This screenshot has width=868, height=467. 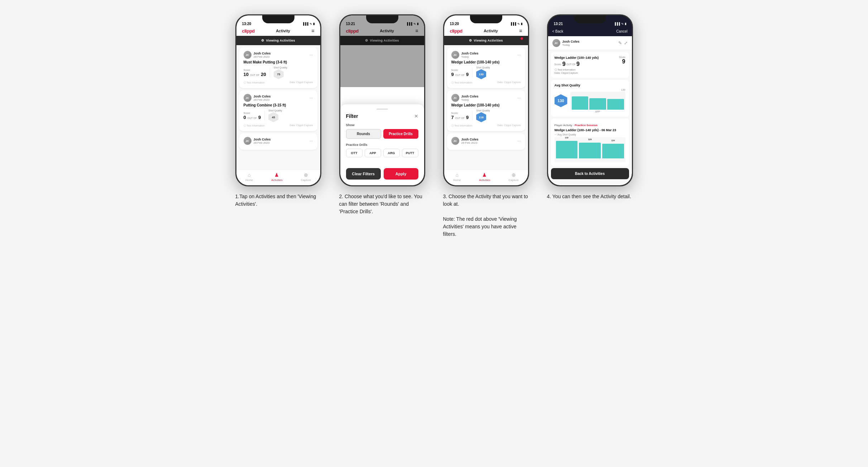 I want to click on wifi-icon-4: ∿, so click(x=623, y=24).